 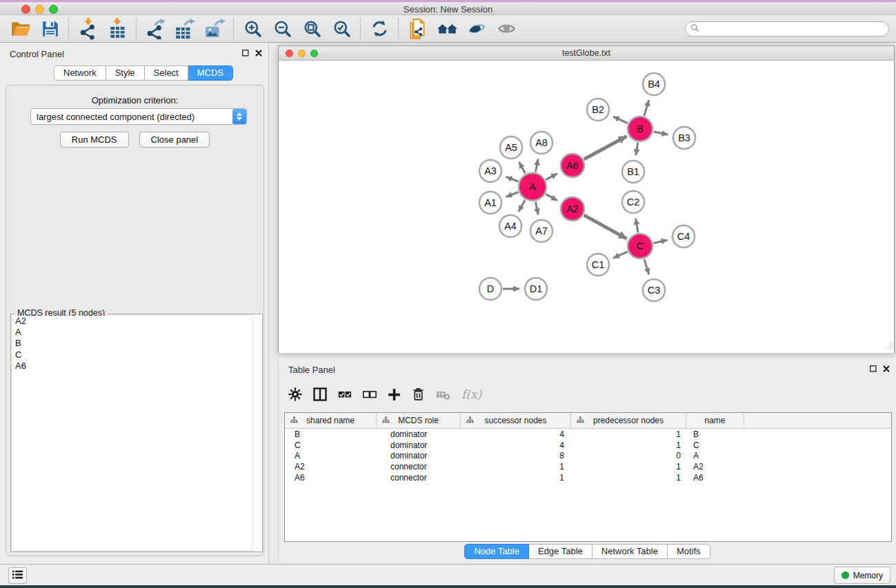 I want to click on graph-edge-A-A7, so click(x=537, y=208).